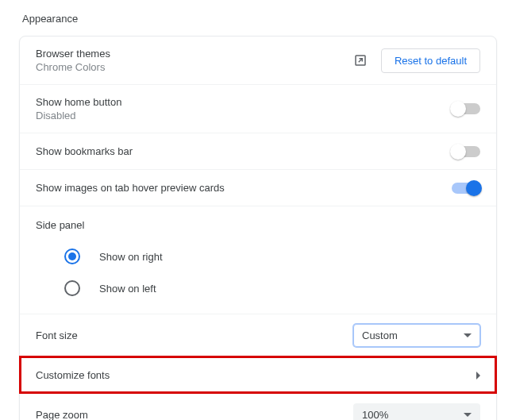 Image resolution: width=516 pixels, height=420 pixels. What do you see at coordinates (62, 414) in the screenshot?
I see `page-zoom-label: Page zoom` at bounding box center [62, 414].